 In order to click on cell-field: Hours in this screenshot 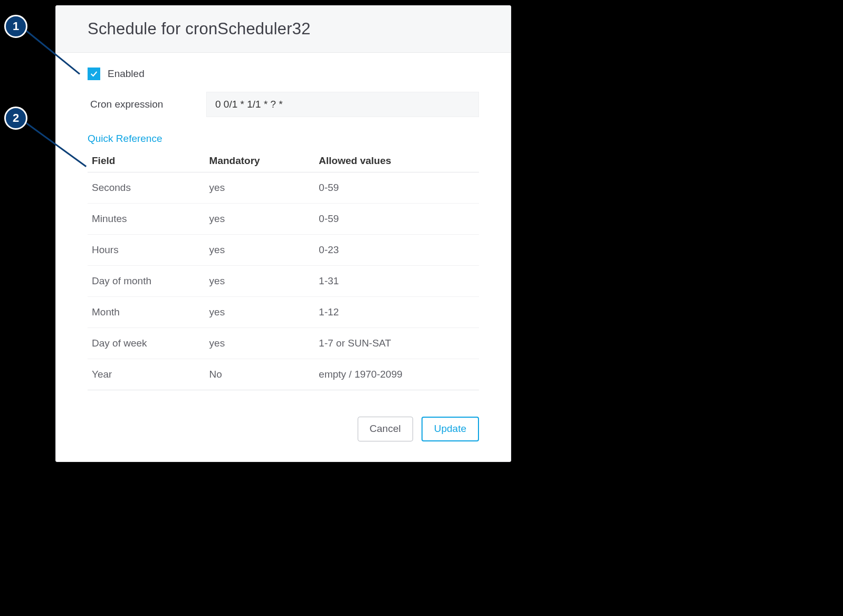, I will do `click(147, 250)`.